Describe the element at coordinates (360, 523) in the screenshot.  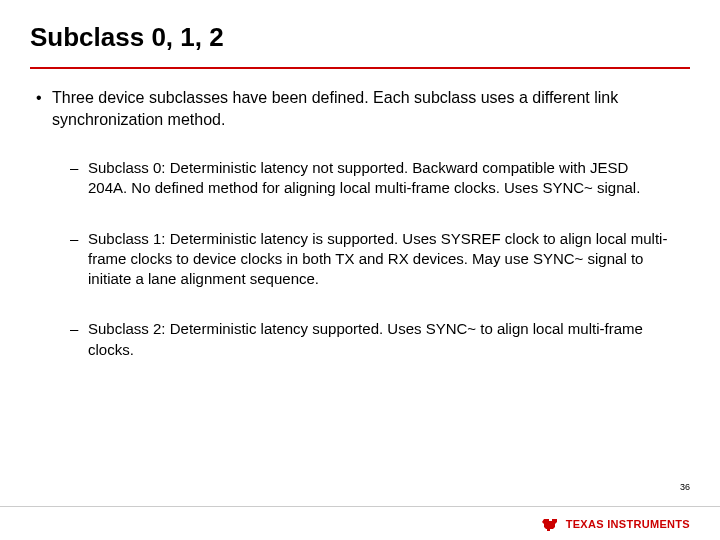
I see `footer: TEXAS INSTRUMENTS` at that location.